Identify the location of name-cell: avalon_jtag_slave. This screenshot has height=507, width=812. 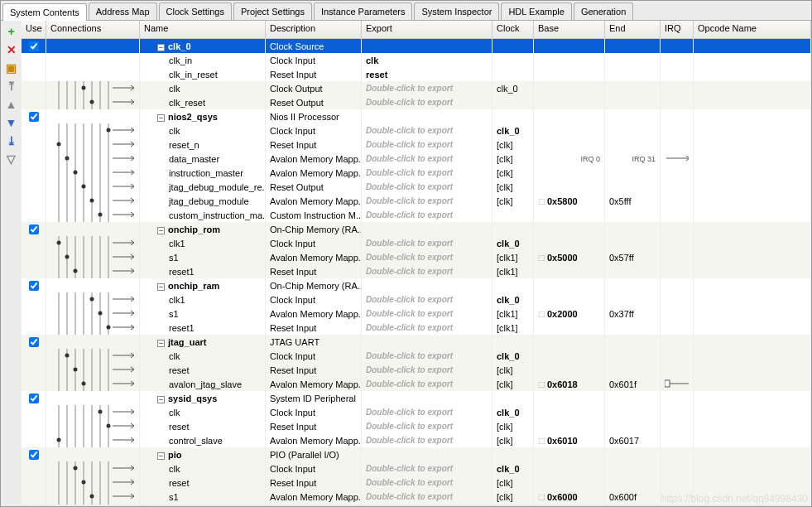
(203, 384).